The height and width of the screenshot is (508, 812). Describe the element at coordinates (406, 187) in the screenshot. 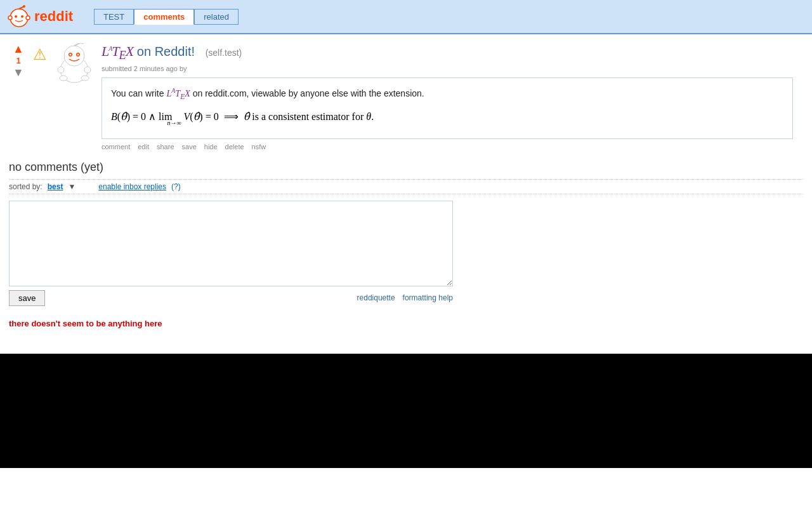

I see `sort-bar: sorted by: best ▼ enable inbox replies (…` at that location.